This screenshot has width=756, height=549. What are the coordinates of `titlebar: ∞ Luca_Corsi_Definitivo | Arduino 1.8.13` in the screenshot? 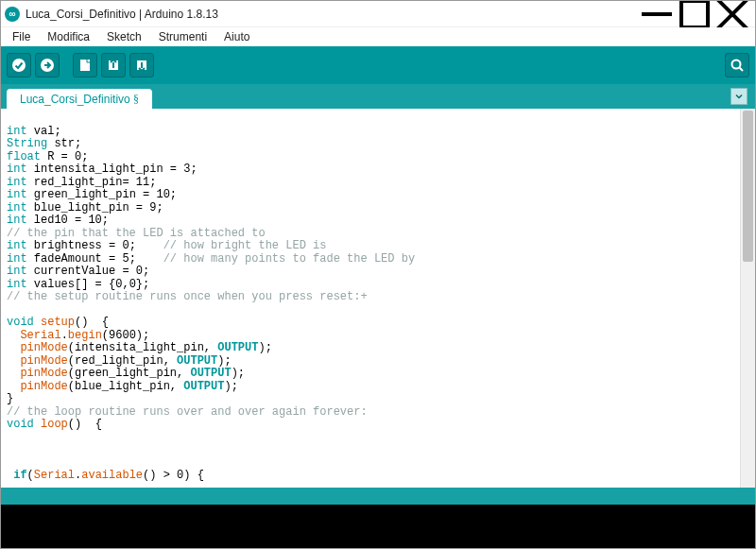 It's located at (378, 14).